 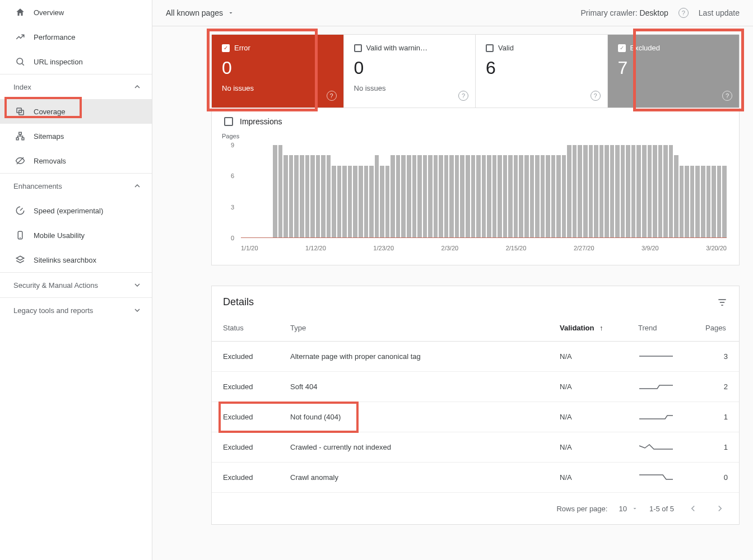 What do you see at coordinates (76, 136) in the screenshot?
I see `nav-sitemaps: Sitemaps` at bounding box center [76, 136].